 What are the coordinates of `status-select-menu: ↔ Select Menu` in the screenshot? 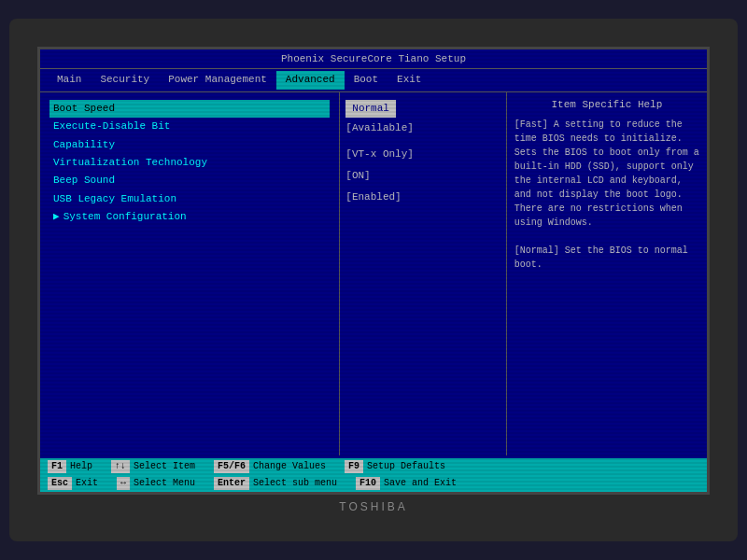 It's located at (156, 483).